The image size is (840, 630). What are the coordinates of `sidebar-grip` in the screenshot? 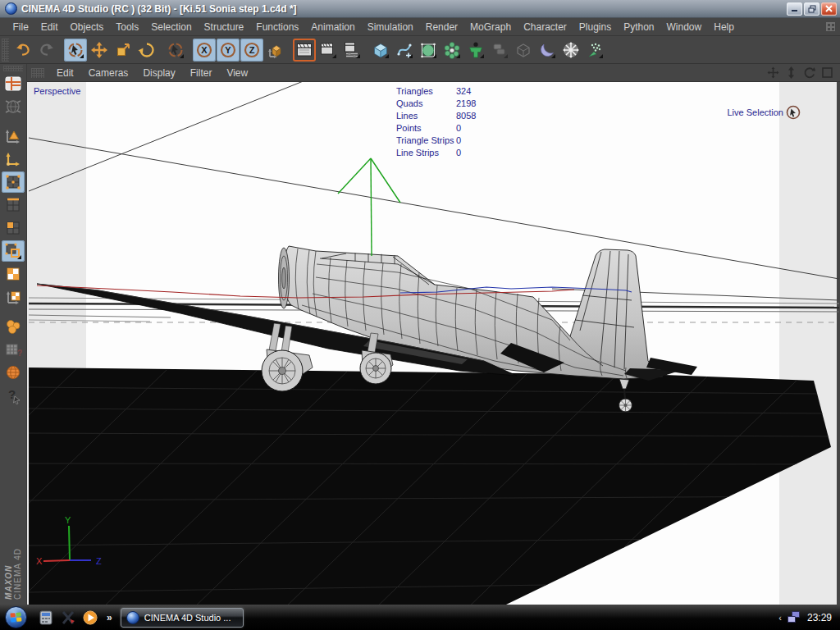 It's located at (13, 69).